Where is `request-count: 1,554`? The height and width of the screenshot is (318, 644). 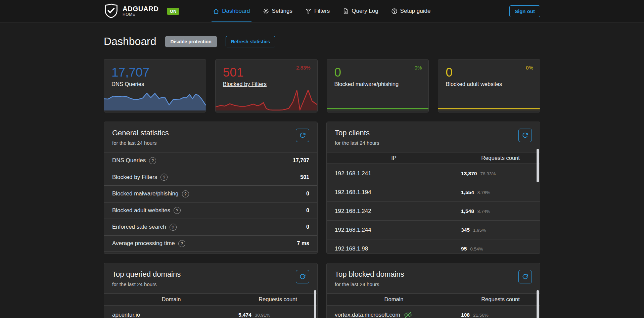
request-count: 1,554 is located at coordinates (467, 192).